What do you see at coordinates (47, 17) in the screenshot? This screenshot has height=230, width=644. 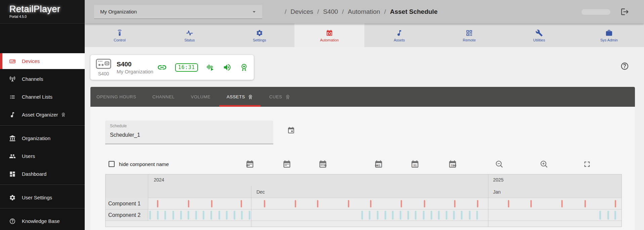 I see `logo-subtitle: Portal 4.5.0` at bounding box center [47, 17].